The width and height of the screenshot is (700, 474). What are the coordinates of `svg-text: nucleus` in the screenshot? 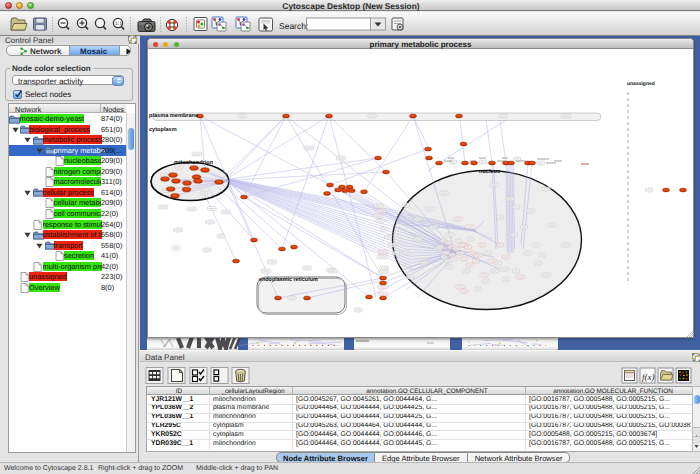 It's located at (490, 172).